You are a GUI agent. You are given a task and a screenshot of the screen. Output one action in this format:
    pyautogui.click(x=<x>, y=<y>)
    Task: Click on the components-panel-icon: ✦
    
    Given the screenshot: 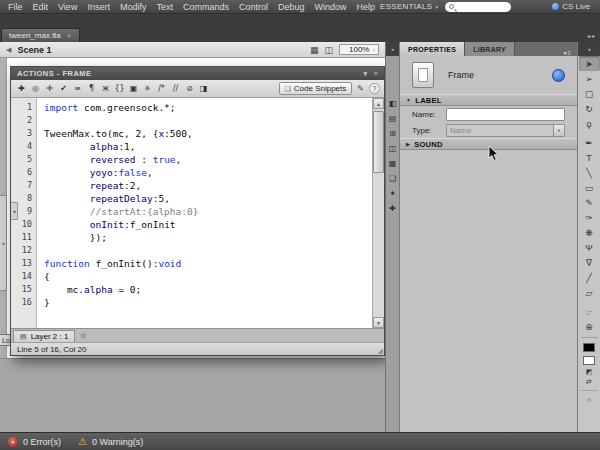 What is the action you would take?
    pyautogui.click(x=392, y=194)
    